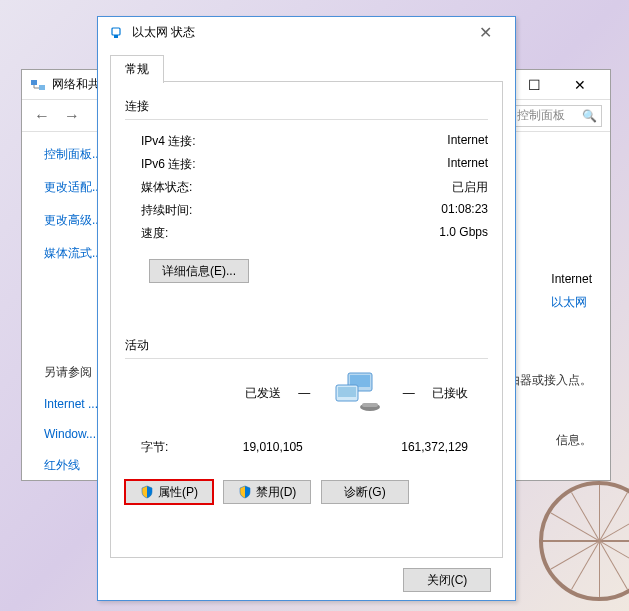 The height and width of the screenshot is (611, 629). What do you see at coordinates (71, 254) in the screenshot?
I see `sidebar-link-media: 媒体流式...` at bounding box center [71, 254].